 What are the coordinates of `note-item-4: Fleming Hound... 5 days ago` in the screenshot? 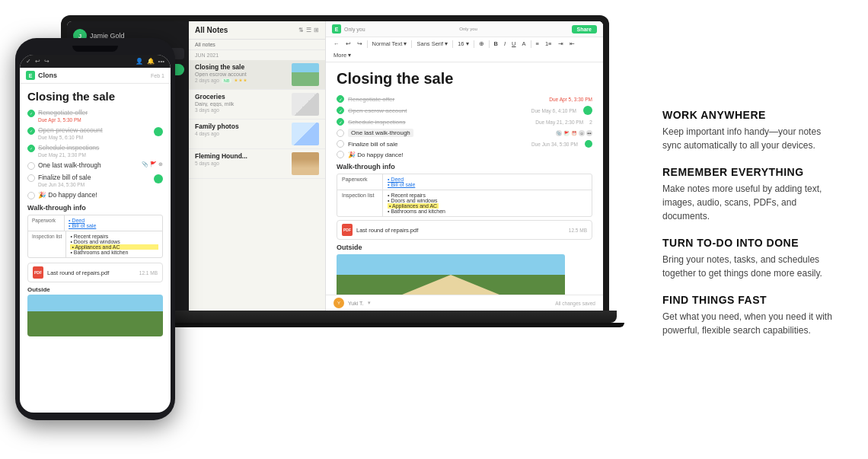 It's located at (257, 164).